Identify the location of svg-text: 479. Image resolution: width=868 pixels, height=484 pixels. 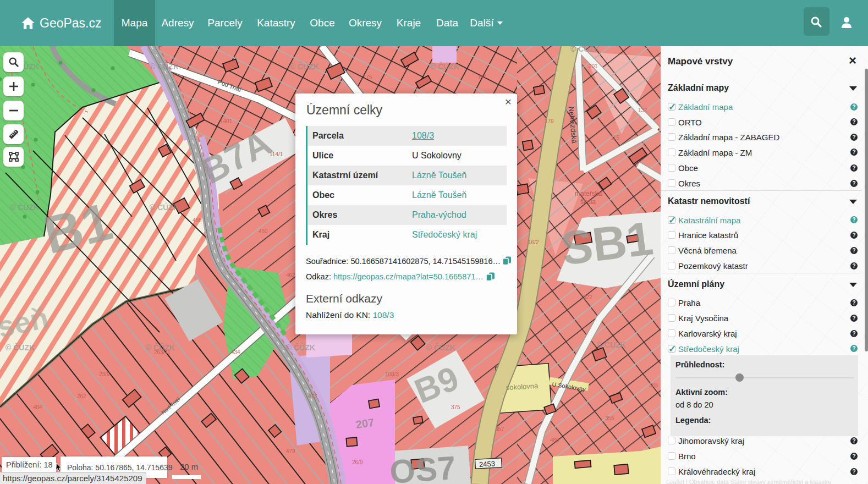
(290, 451).